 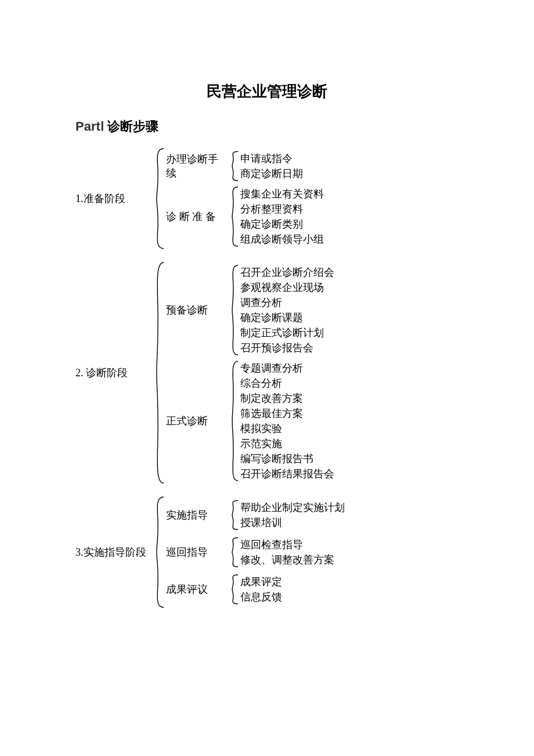 What do you see at coordinates (293, 523) in the screenshot?
I see `leaf-item: 授课培训` at bounding box center [293, 523].